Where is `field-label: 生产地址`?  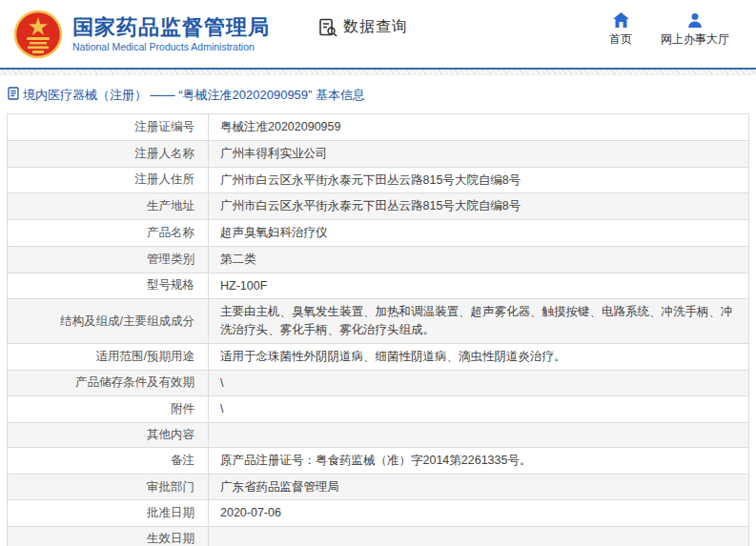
field-label: 生产地址 is located at coordinates (109, 207).